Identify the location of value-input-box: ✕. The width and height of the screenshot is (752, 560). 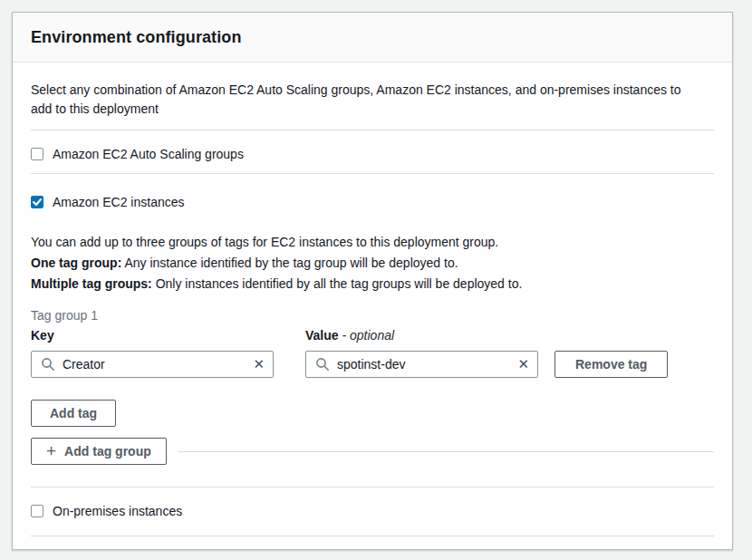
(422, 364).